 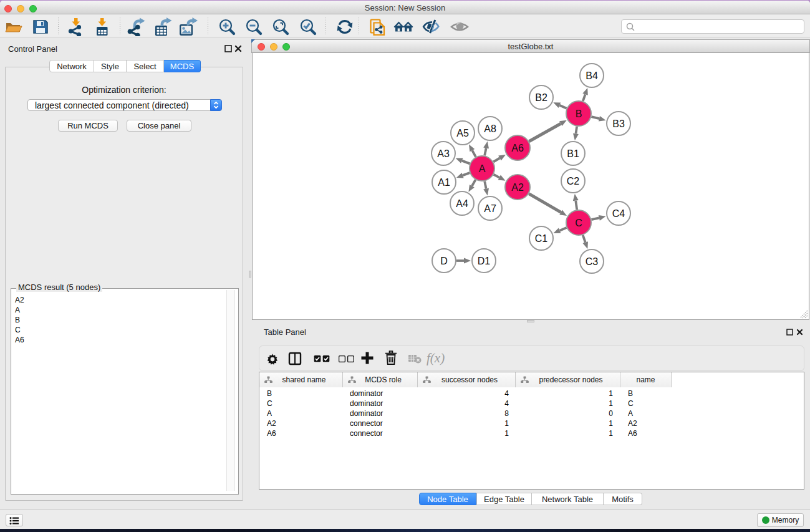 What do you see at coordinates (573, 153) in the screenshot?
I see `svg-text: B1` at bounding box center [573, 153].